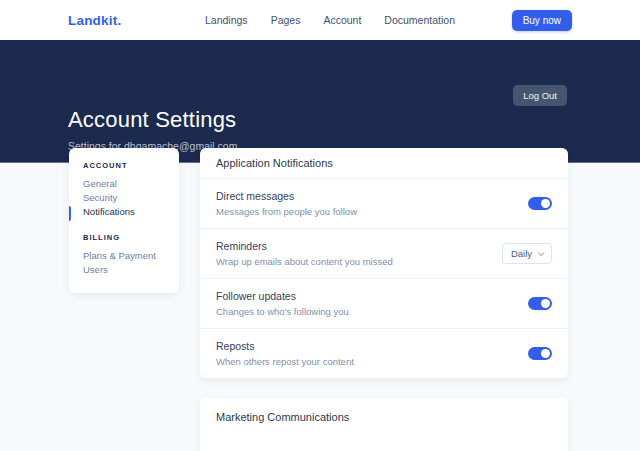  I want to click on card-title: Application Notifications, so click(384, 164).